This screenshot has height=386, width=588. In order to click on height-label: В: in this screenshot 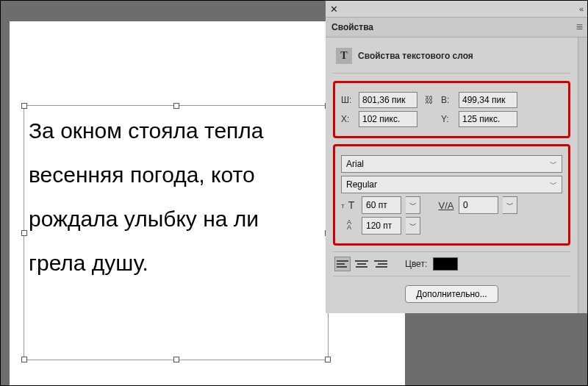, I will do `click(448, 100)`.